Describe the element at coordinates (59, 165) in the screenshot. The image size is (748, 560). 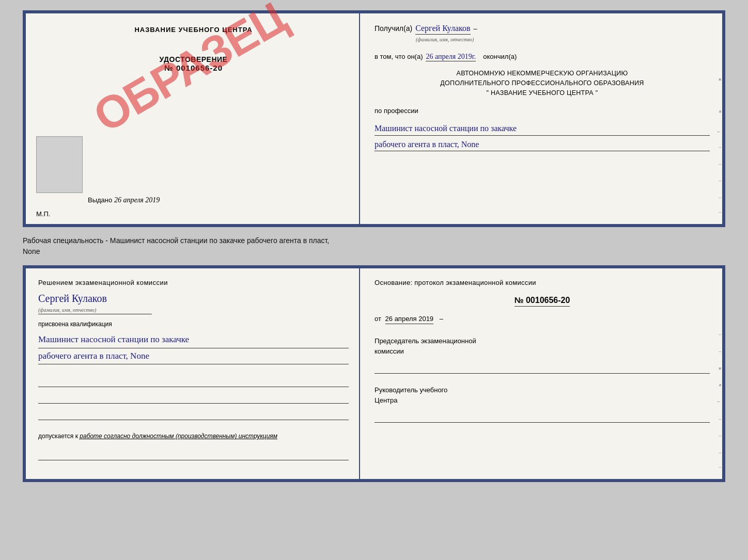
I see `photo-placeholder` at that location.